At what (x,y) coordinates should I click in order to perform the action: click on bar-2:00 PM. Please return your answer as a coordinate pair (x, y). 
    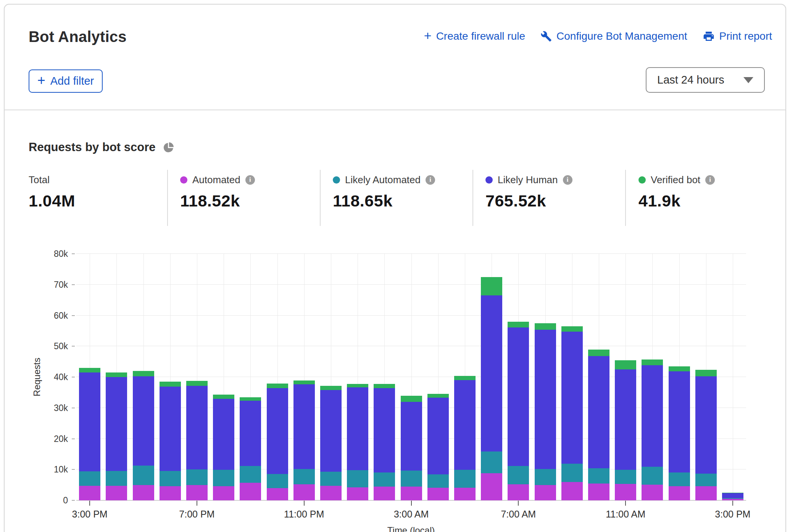
    Looking at the image, I should click on (706, 377).